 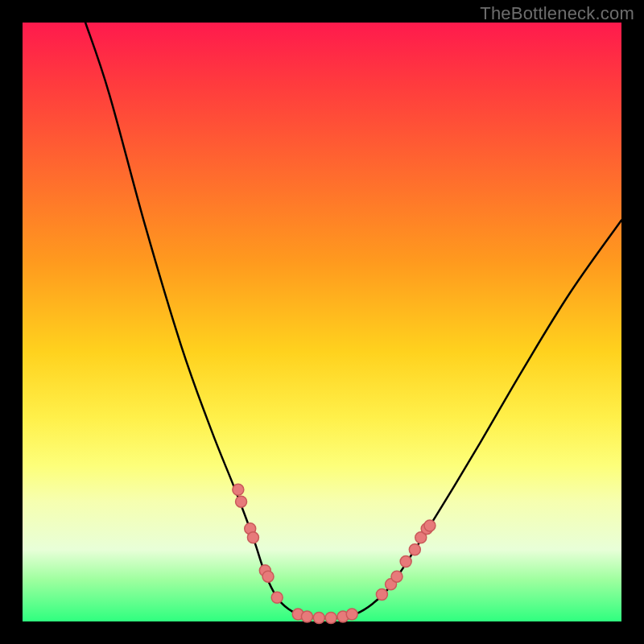 I want to click on marker-group, so click(x=334, y=554).